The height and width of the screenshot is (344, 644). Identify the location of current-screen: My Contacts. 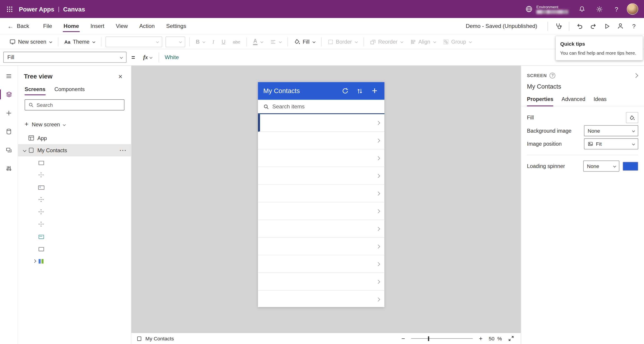
(155, 339).